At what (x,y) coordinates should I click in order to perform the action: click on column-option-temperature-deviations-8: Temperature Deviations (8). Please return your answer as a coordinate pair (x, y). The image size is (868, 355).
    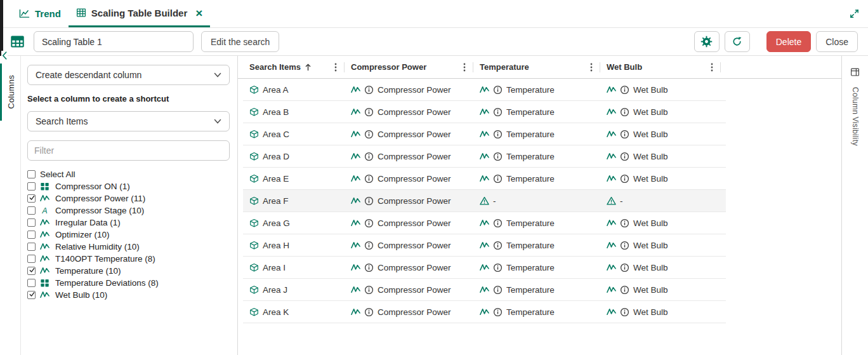
    Looking at the image, I should click on (128, 283).